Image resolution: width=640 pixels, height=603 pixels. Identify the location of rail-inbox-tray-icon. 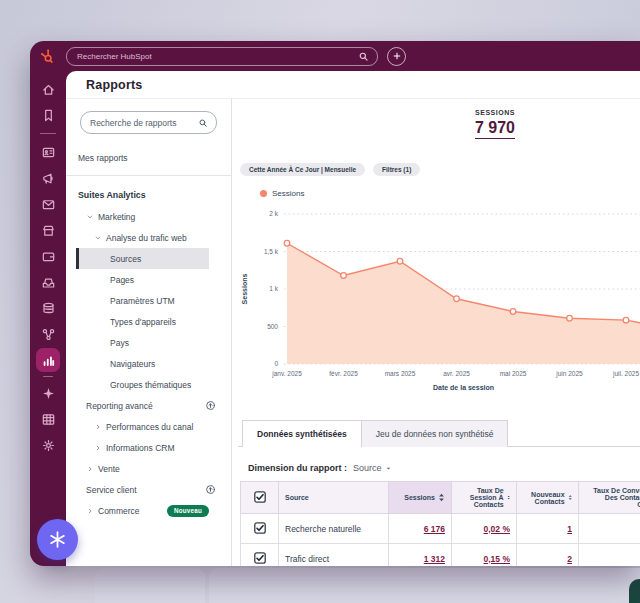
(48, 282).